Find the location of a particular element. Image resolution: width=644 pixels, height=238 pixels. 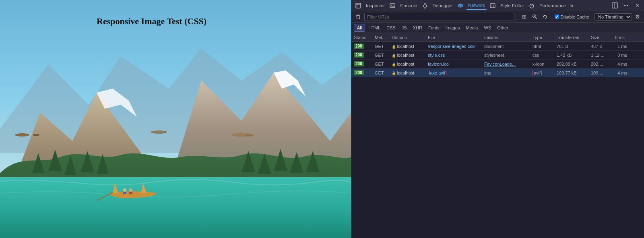

filter-tab-css: CSS is located at coordinates (391, 28).